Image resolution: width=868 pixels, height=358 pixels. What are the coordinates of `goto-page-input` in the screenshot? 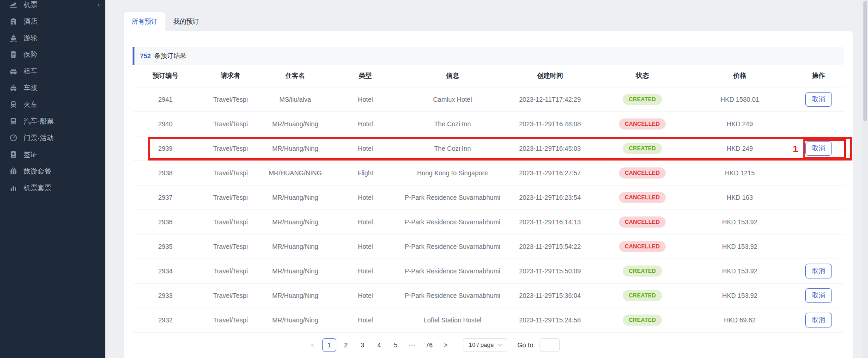 It's located at (550, 345).